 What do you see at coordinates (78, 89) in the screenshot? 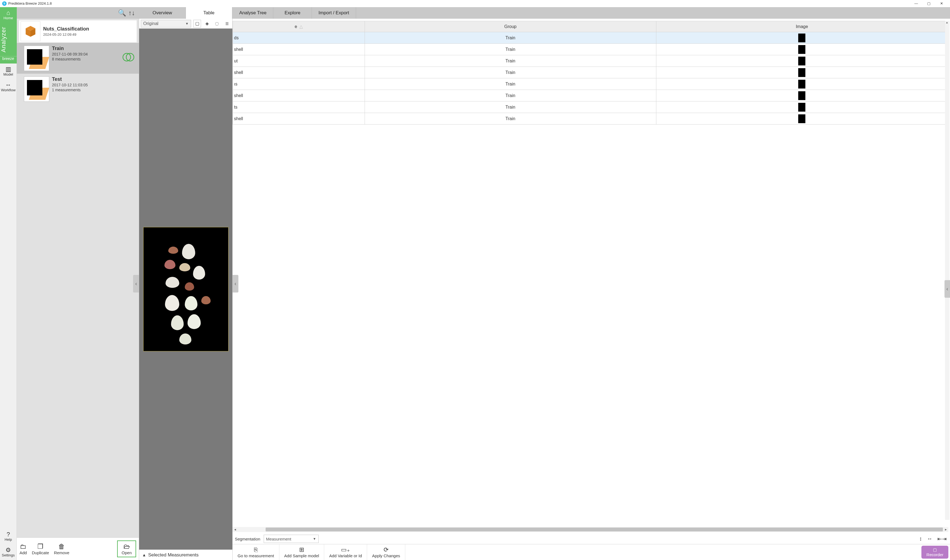
I see `dataset-test: Test 2017-10-12 11:03:05 1 measurements` at bounding box center [78, 89].